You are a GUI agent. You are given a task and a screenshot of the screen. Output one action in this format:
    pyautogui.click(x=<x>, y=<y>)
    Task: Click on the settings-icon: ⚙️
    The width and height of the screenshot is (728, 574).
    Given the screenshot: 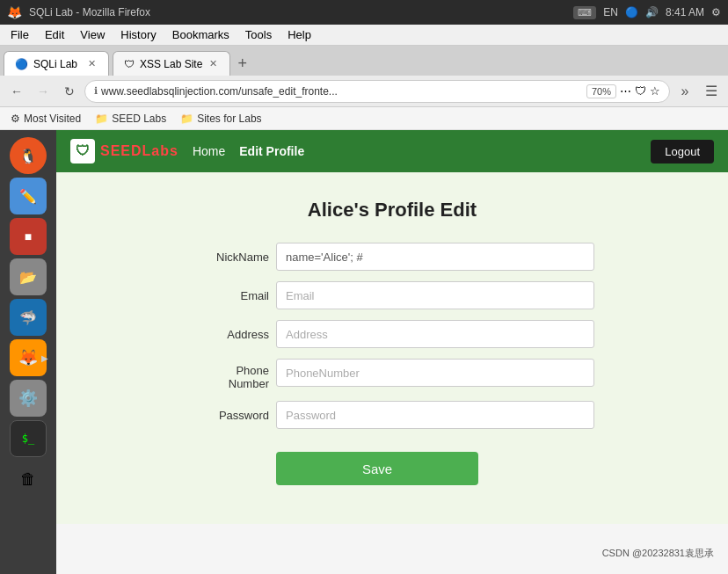 What is the action you would take?
    pyautogui.click(x=28, y=398)
    